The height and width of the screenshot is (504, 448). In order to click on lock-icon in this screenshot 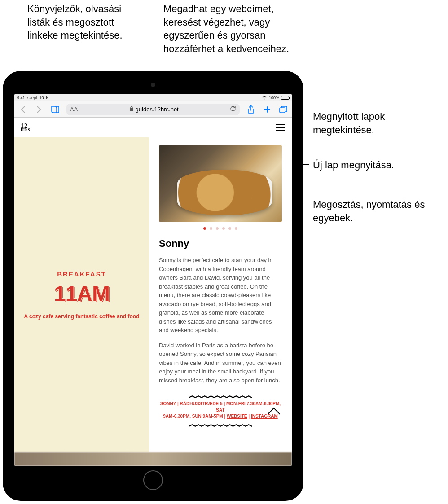, I will do `click(132, 110)`.